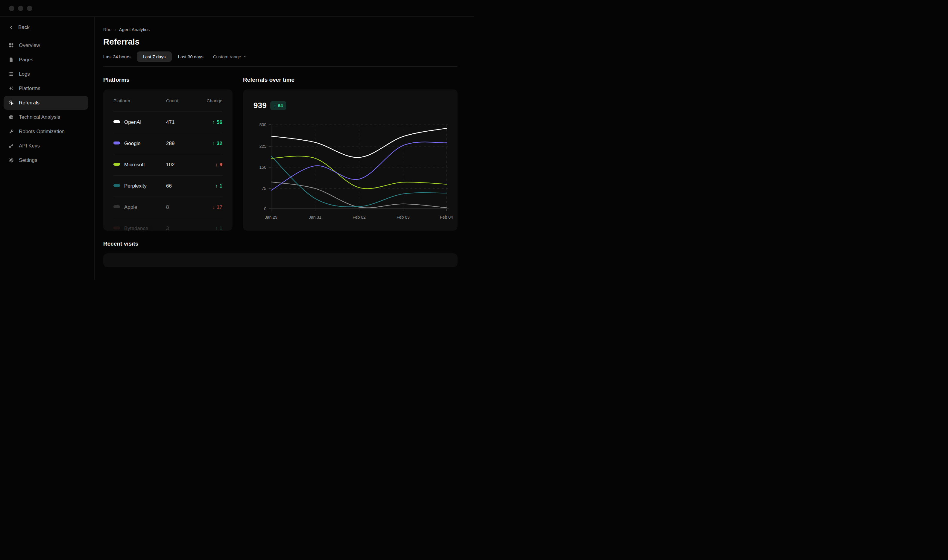  What do you see at coordinates (221, 165) in the screenshot?
I see `change-value: 9` at bounding box center [221, 165].